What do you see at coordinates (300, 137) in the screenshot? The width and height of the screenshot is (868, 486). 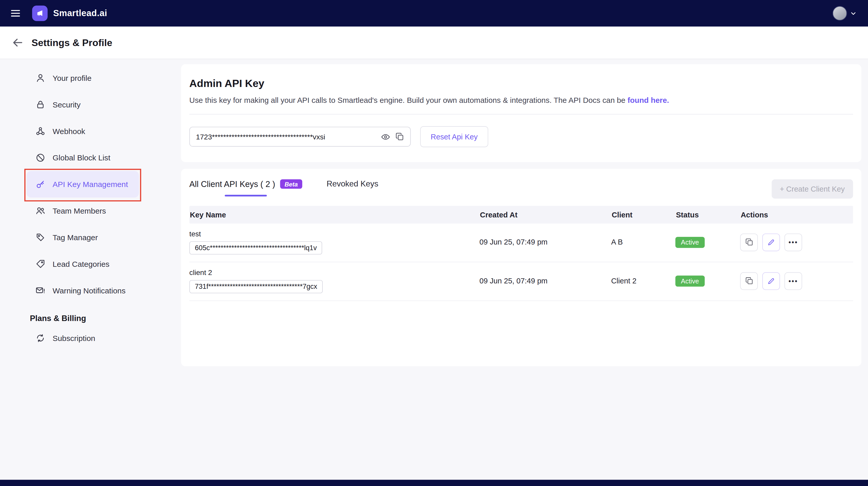 I see `admin-api-key-field: 1723************************************…` at bounding box center [300, 137].